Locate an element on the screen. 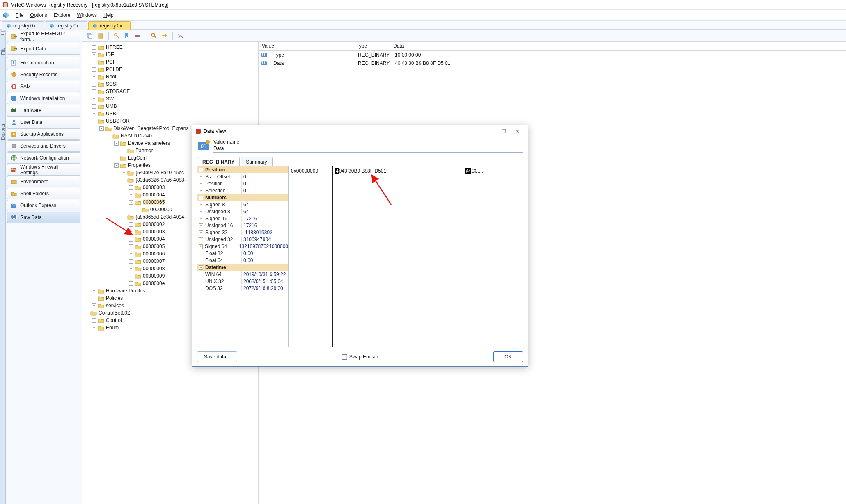 The image size is (846, 504). col-data: Data is located at coordinates (618, 46).